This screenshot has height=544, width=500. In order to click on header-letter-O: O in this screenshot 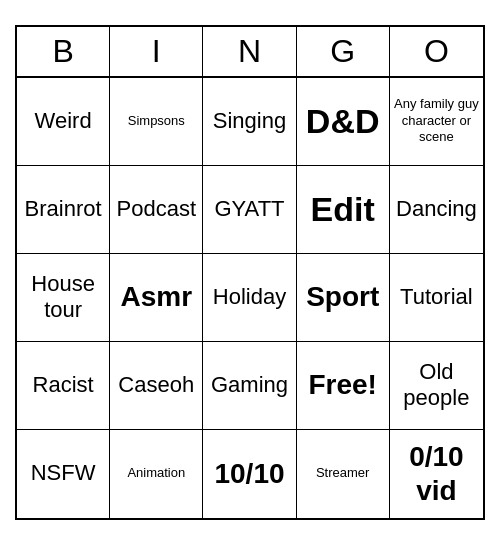, I will do `click(436, 52)`.